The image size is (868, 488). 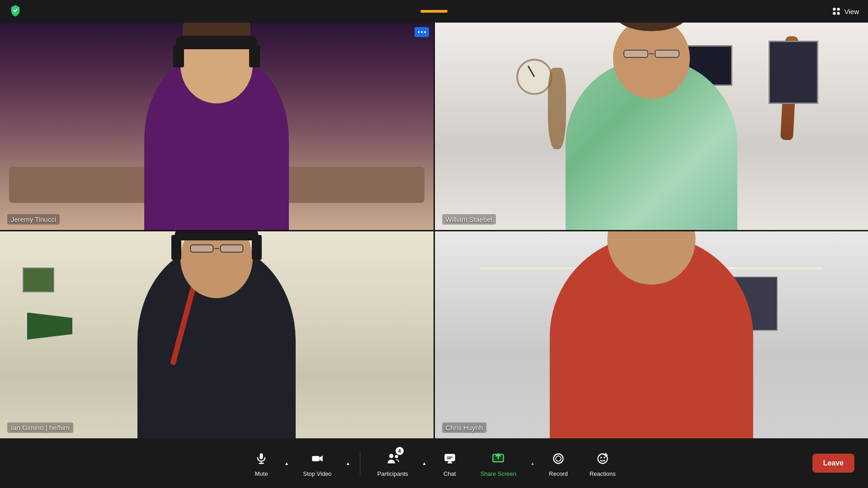 What do you see at coordinates (603, 464) in the screenshot?
I see `reactions-button: Reactions` at bounding box center [603, 464].